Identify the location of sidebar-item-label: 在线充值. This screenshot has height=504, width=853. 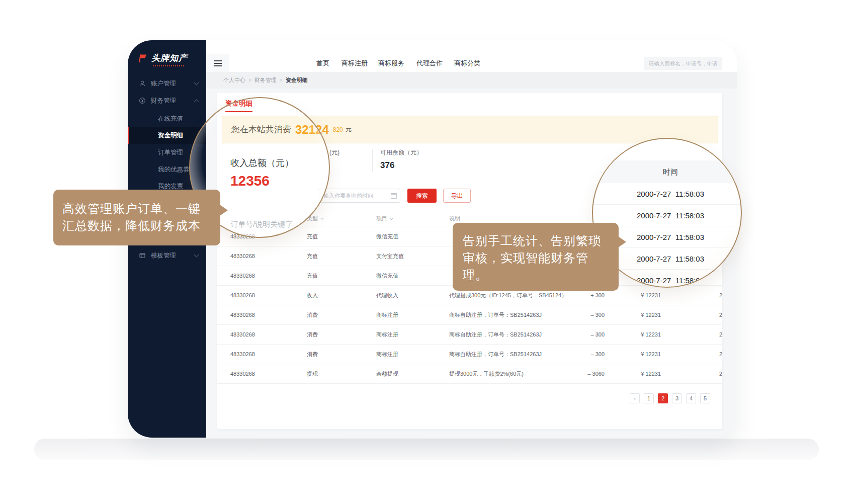
(170, 119).